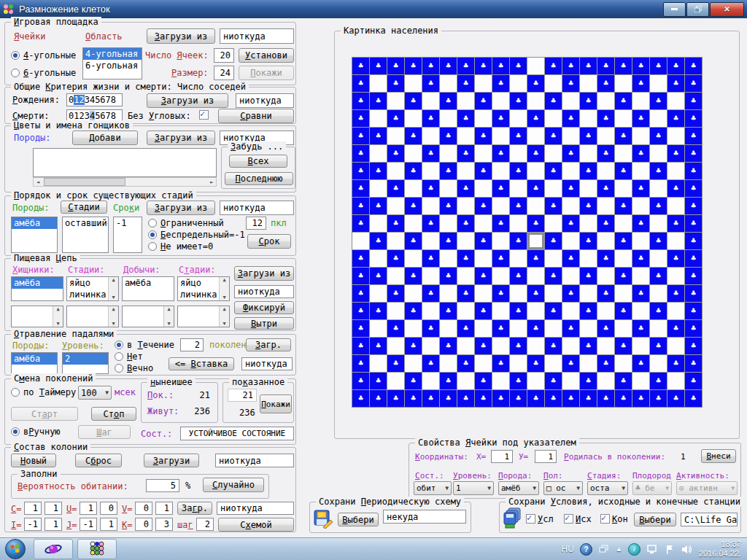 This screenshot has width=747, height=560. Describe the element at coordinates (164, 508) in the screenshot. I see `v2-input: 1` at that location.